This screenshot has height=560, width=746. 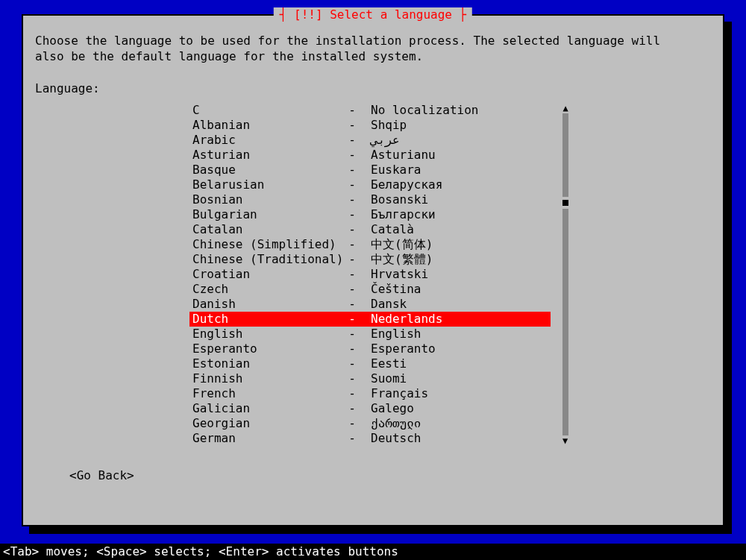 I want to click on language-native: 中文(繁體), so click(x=457, y=259).